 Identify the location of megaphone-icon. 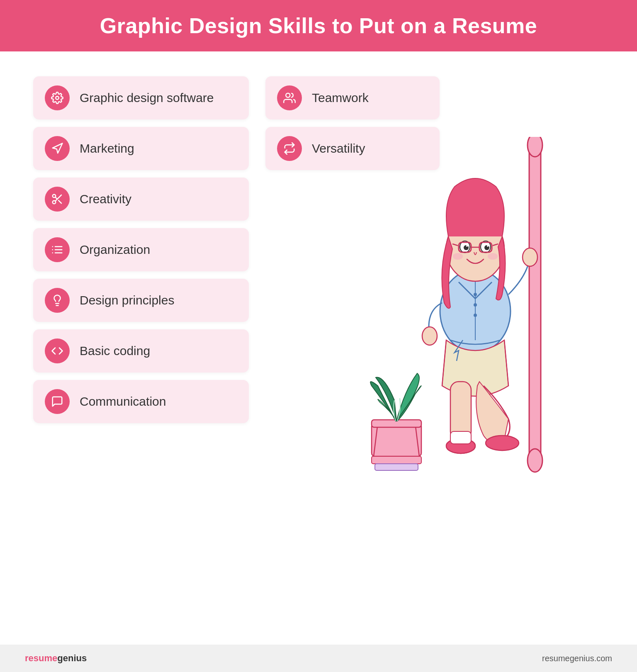
(57, 149).